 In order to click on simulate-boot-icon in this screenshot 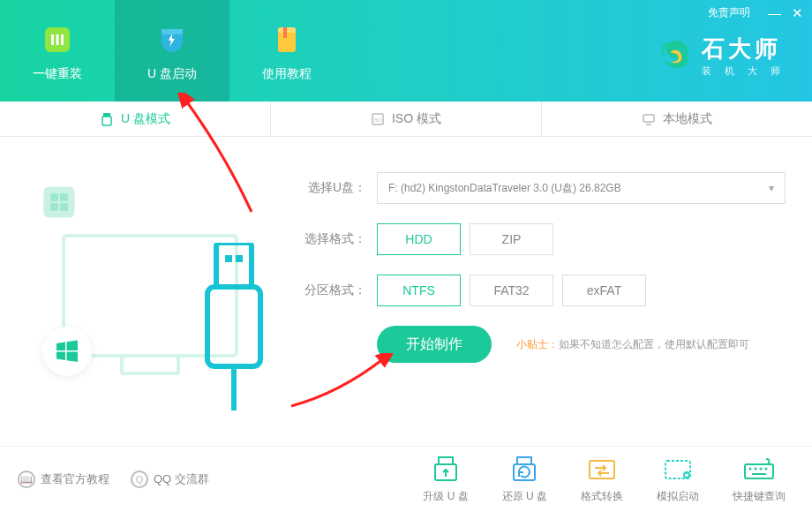, I will do `click(678, 470)`.